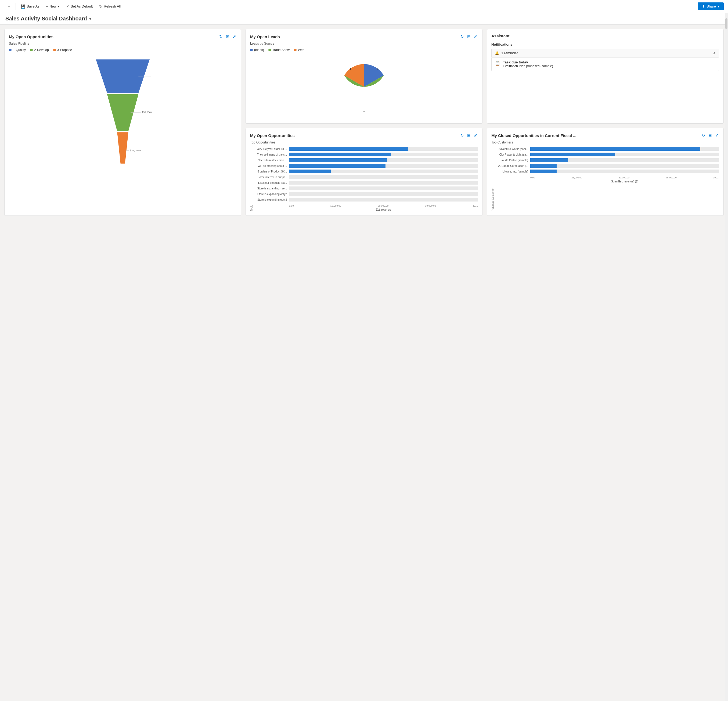 This screenshot has width=728, height=701. What do you see at coordinates (364, 50) in the screenshot?
I see `leads-legend: (blank) Trade Show Web` at bounding box center [364, 50].